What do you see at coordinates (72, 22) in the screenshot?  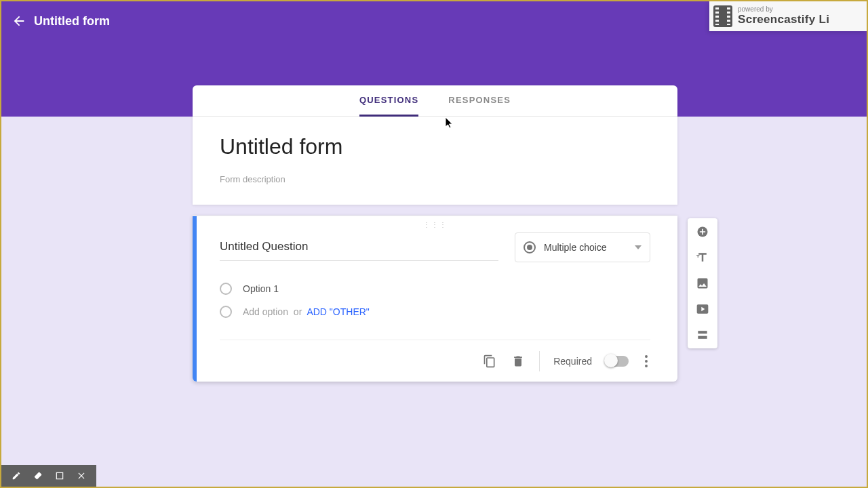 I see `page-title: Untitled form` at bounding box center [72, 22].